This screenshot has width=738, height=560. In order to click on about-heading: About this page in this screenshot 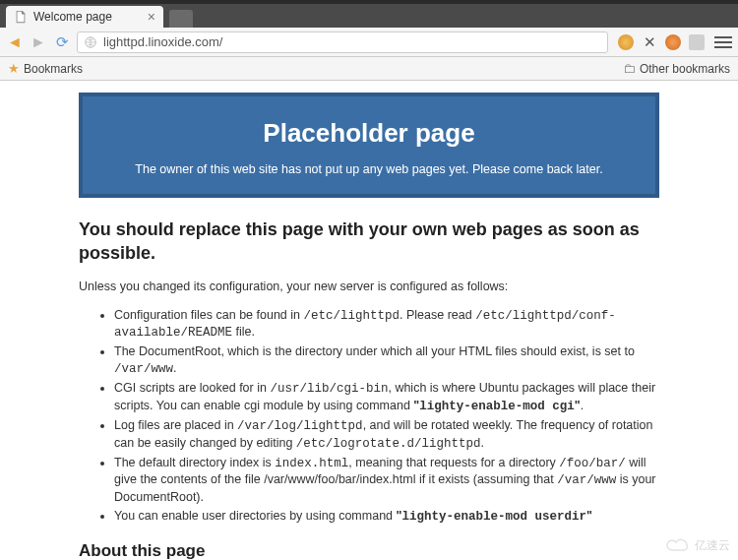, I will do `click(369, 551)`.